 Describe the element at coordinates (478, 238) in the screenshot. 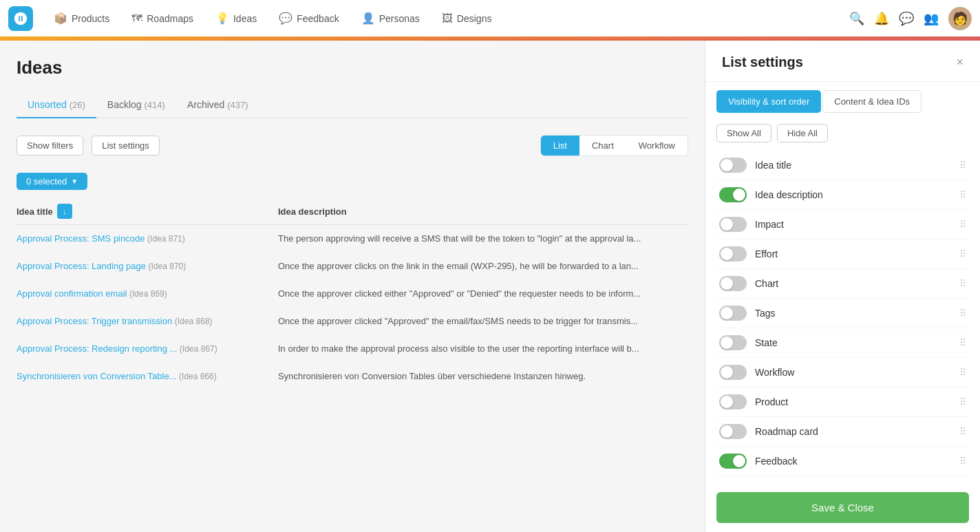

I see `row-desc-cell: The person approving will receive a SMS …` at that location.